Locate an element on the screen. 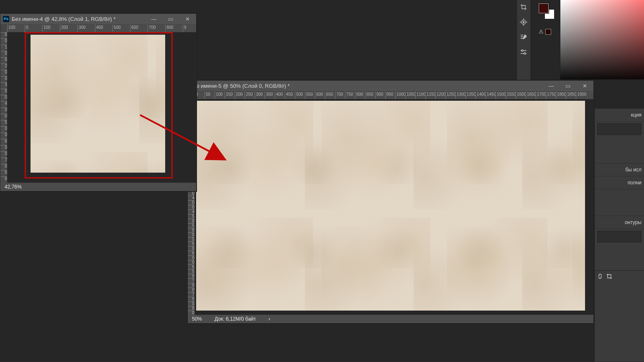  sliders-icon is located at coordinates (524, 52).